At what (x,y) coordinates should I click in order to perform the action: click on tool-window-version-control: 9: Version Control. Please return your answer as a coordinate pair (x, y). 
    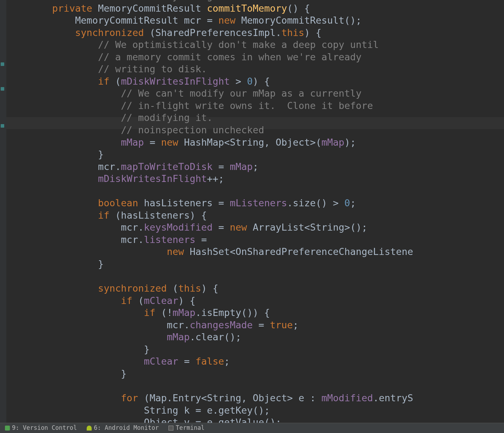
    Looking at the image, I should click on (41, 428).